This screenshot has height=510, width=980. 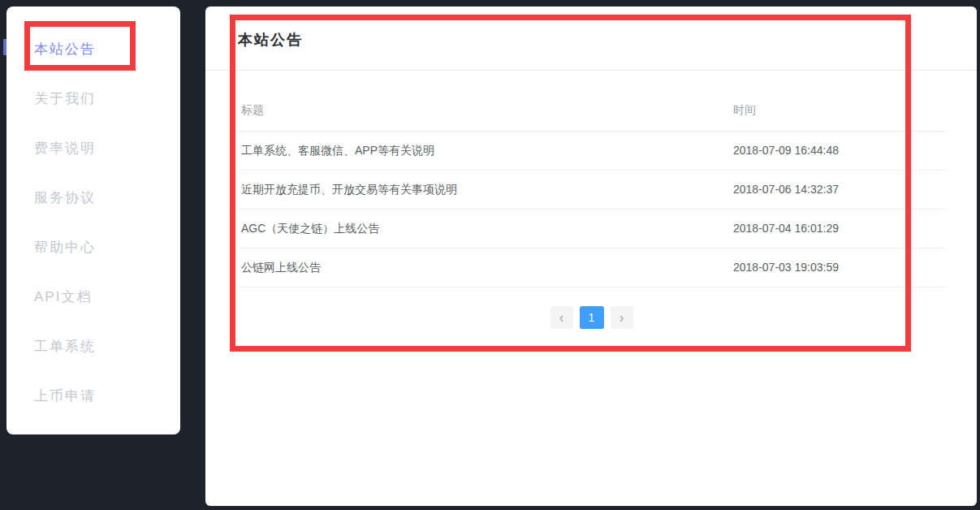 I want to click on column-header-time: 时间, so click(x=840, y=110).